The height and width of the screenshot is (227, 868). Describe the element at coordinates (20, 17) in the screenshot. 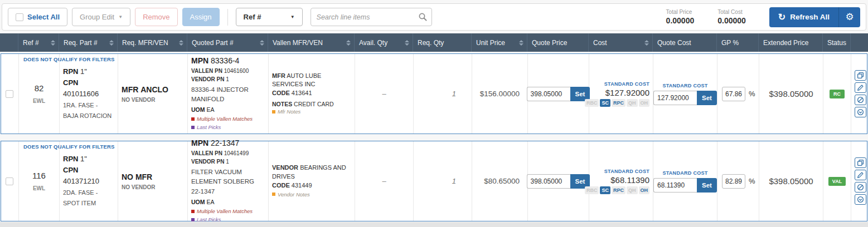

I see `select-all-checkbox` at that location.